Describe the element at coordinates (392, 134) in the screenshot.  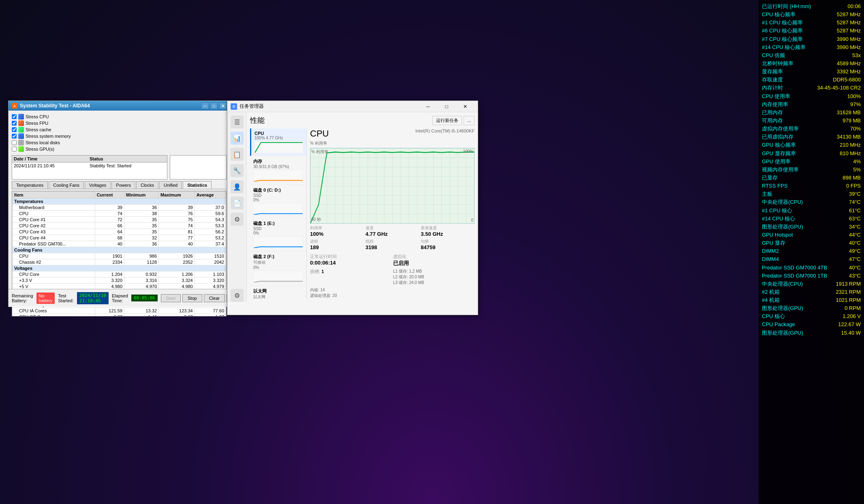
I see `tm-cpu-header: CPU Intel(R) Core(TM) i5-14600KF` at that location.